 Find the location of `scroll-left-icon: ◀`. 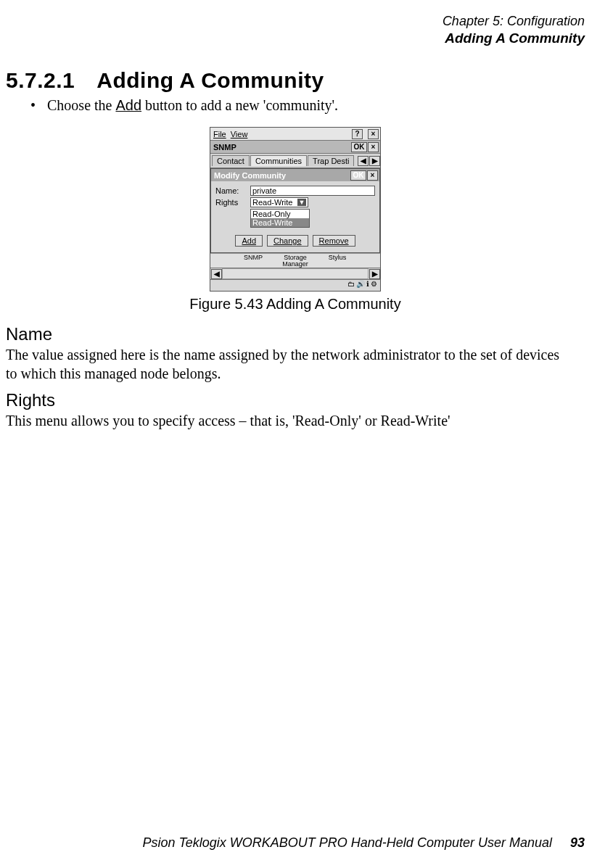

scroll-left-icon: ◀ is located at coordinates (216, 274).